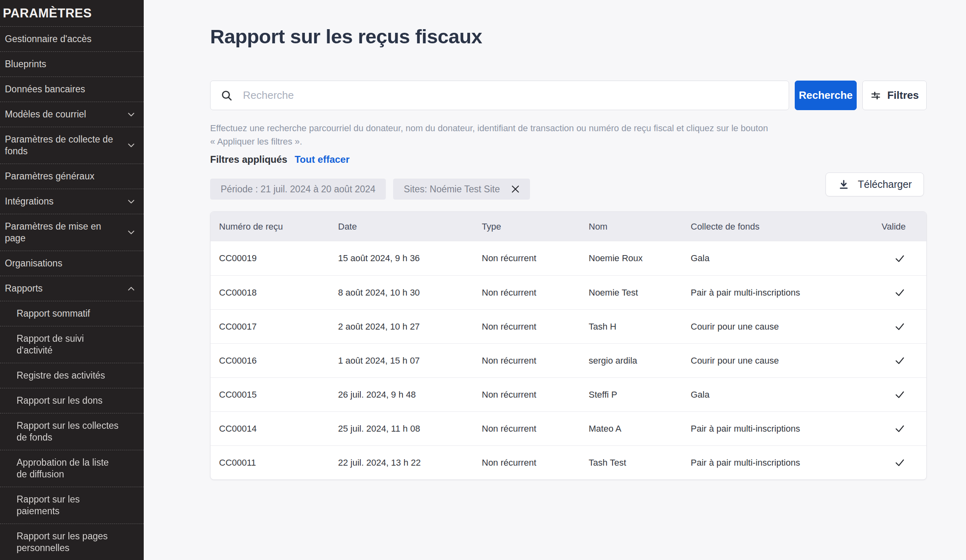  I want to click on search-button: Recherche, so click(826, 96).